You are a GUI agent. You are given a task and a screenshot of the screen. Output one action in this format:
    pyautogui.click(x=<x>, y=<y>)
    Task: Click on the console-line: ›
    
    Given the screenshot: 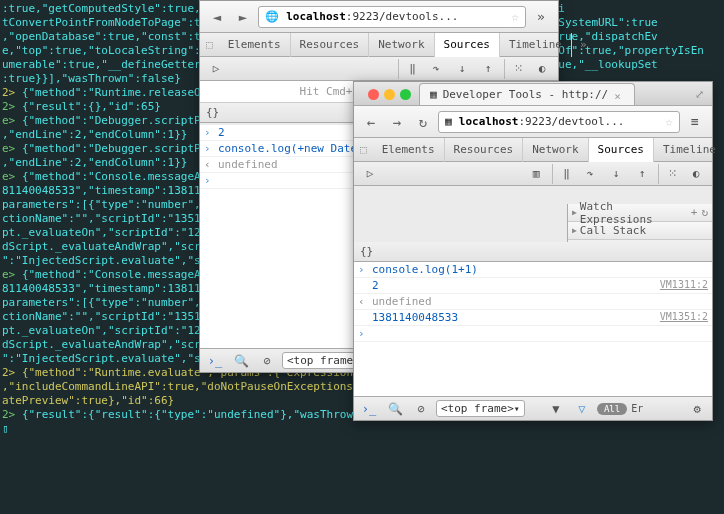 What is the action you would take?
    pyautogui.click(x=533, y=334)
    